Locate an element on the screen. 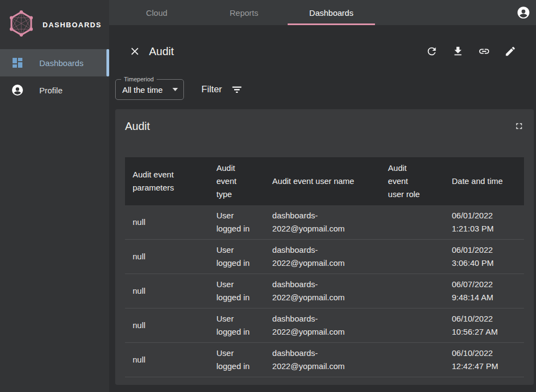 The width and height of the screenshot is (536, 392). close-icon is located at coordinates (135, 51).